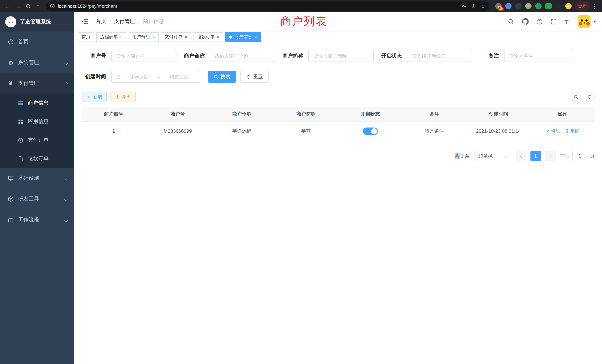  What do you see at coordinates (86, 37) in the screenshot?
I see `tab-home: 首页` at bounding box center [86, 37].